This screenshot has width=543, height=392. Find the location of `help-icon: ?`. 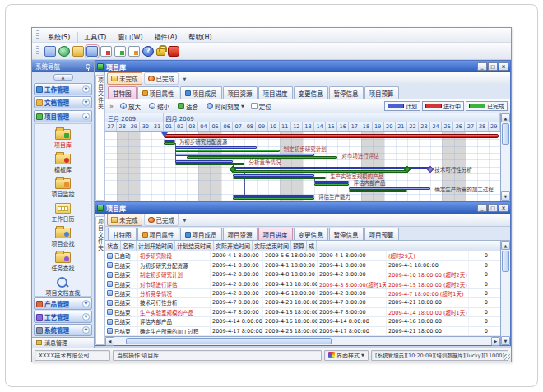

help-icon: ? is located at coordinates (148, 51).